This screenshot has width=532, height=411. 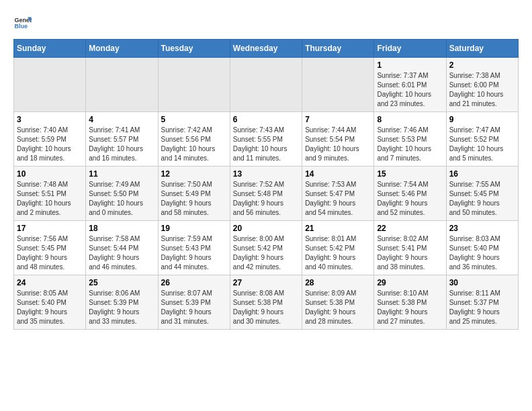 What do you see at coordinates (50, 248) in the screenshot?
I see `day-cell: 17Sunrise: 7:56 AM Sunset: 5:45 PM Dayli…` at bounding box center [50, 248].